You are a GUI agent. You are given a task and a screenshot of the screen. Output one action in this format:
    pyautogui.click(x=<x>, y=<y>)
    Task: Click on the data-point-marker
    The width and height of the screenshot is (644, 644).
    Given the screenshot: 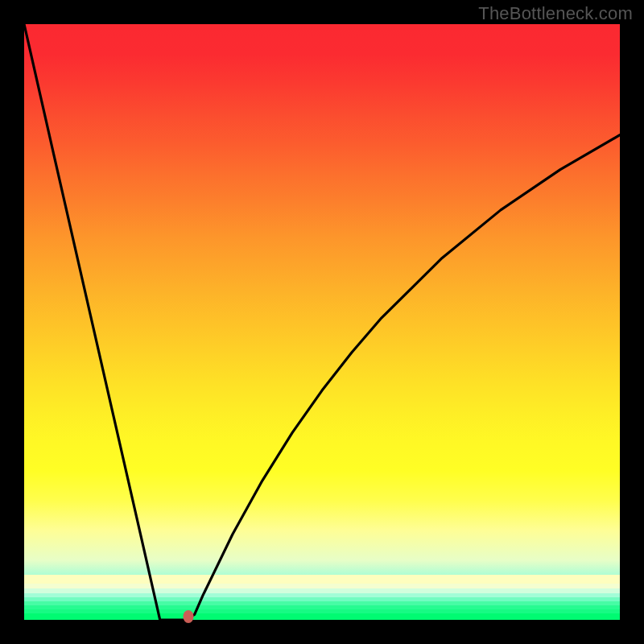 What is the action you would take?
    pyautogui.click(x=188, y=617)
    